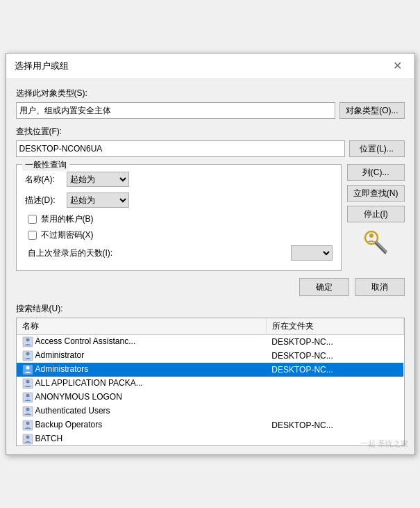 The height and width of the screenshot is (508, 420). Describe the element at coordinates (376, 211) in the screenshot. I see `right-buttons: 列(C)... 立即查找(N) 停止(I)` at that location.